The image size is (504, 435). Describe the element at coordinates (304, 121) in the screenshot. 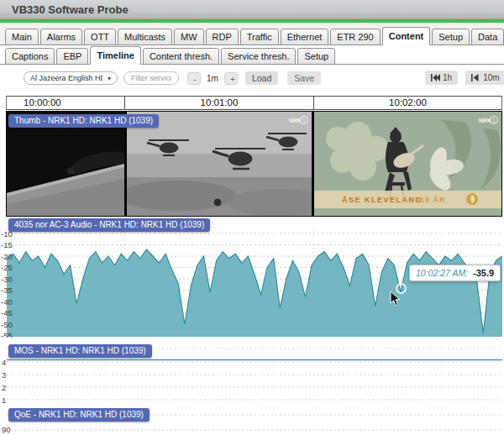

I see `thumb2-channel-number: 1` at that location.